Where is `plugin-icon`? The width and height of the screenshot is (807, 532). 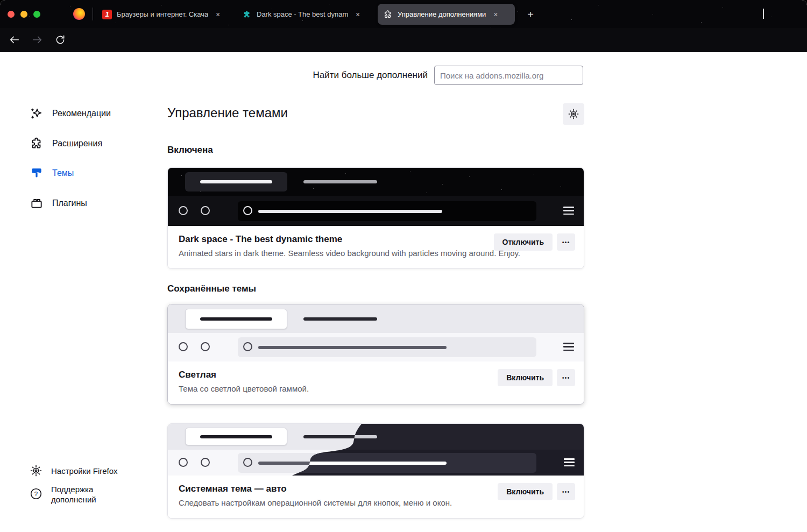 plugin-icon is located at coordinates (37, 203).